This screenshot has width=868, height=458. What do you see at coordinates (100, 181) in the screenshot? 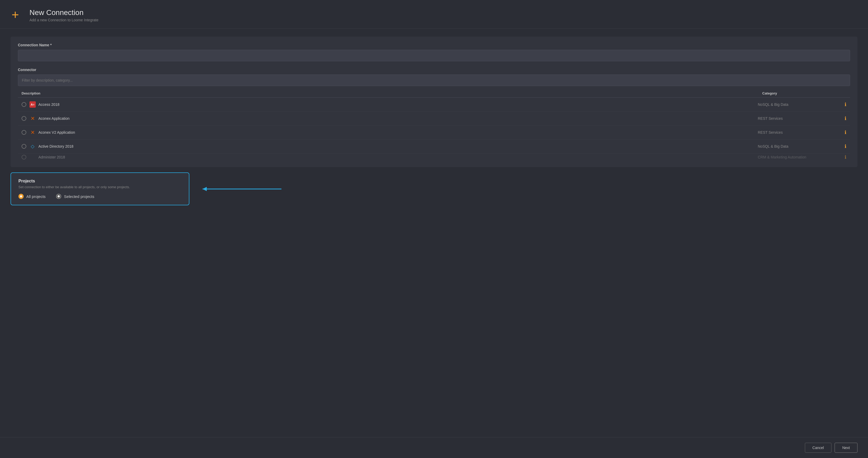
I see `projects-title: Projects` at bounding box center [100, 181].